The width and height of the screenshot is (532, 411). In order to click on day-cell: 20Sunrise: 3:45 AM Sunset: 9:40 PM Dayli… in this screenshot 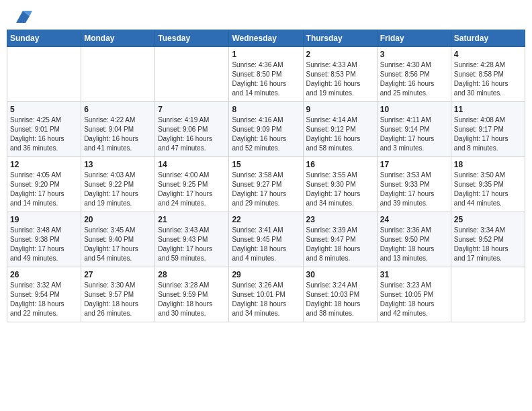, I will do `click(118, 240)`.